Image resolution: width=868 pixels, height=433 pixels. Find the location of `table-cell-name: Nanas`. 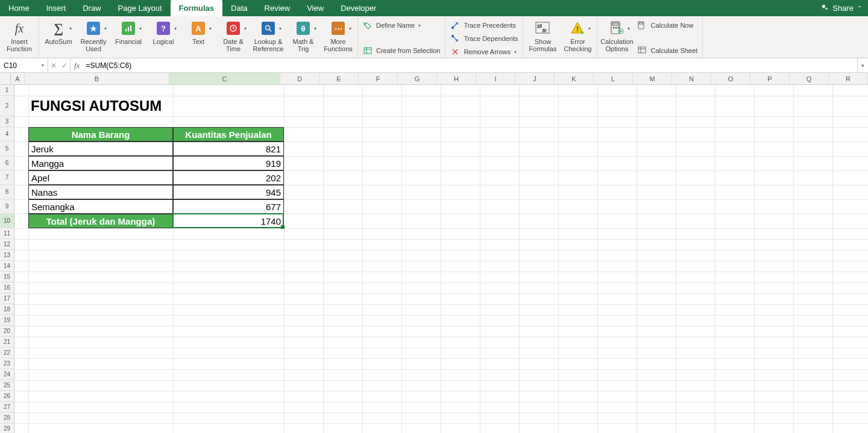

table-cell-name: Nanas is located at coordinates (101, 192).